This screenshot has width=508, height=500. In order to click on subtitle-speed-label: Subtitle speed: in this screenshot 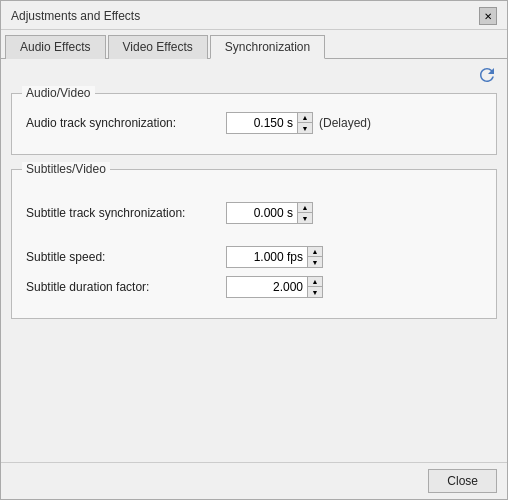, I will do `click(126, 257)`.